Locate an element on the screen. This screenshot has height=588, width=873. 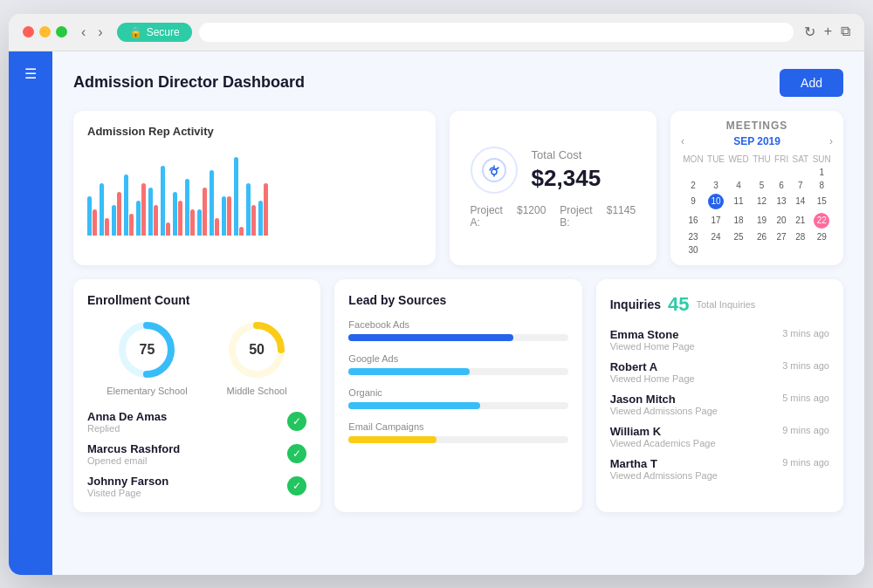
cal-day-cell: 7 is located at coordinates (800, 185).